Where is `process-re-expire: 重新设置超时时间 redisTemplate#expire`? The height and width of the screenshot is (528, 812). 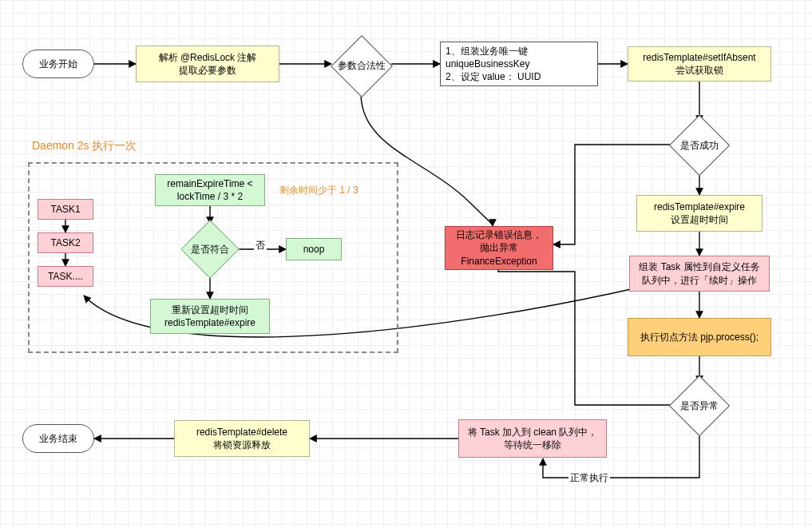 process-re-expire: 重新设置超时时间 redisTemplate#expire is located at coordinates (210, 316).